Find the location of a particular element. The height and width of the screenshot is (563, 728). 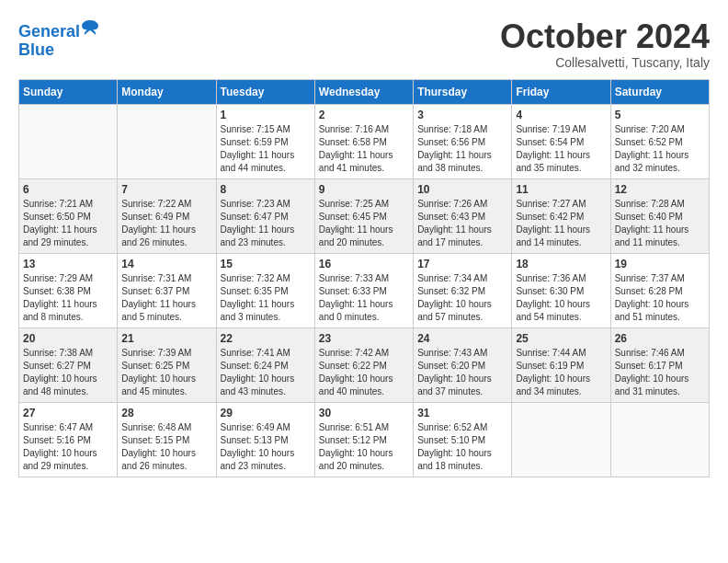

day-number: 19 is located at coordinates (660, 264).